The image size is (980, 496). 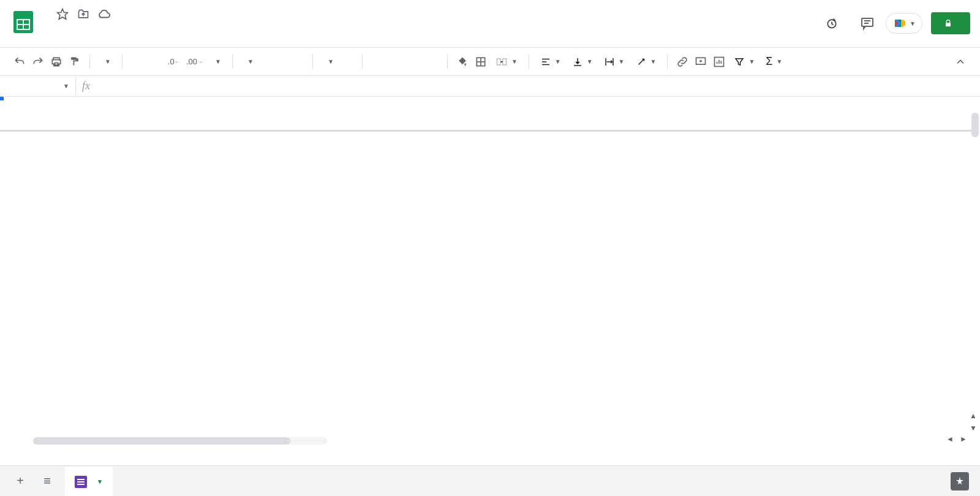 What do you see at coordinates (975, 125) in the screenshot?
I see `vertical-scrollbar` at bounding box center [975, 125].